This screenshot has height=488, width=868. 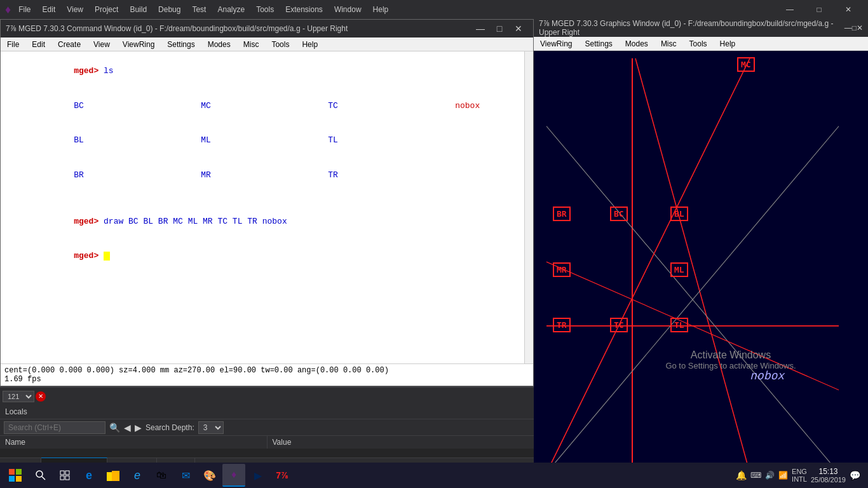 I want to click on cmd-menu-misc: Misc, so click(x=252, y=44).